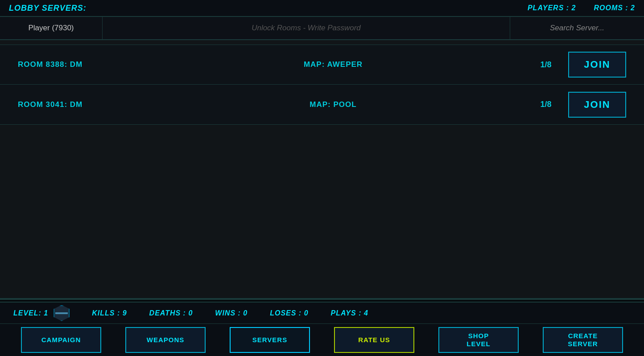 The image size is (644, 356). I want to click on plays-stat: PLAYS : 4, so click(350, 313).